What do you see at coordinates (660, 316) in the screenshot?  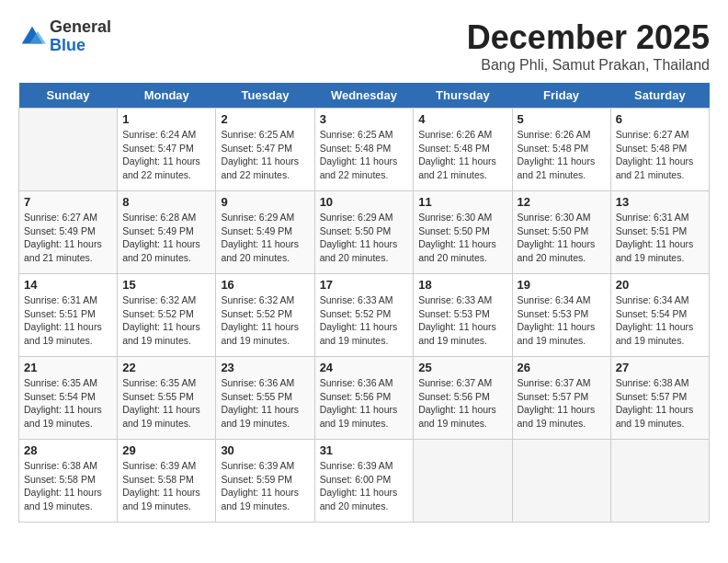 I see `calendar-cell: 20Sunrise: 6:34 AM Sunset: 5:54 PM Dayli…` at bounding box center [660, 316].